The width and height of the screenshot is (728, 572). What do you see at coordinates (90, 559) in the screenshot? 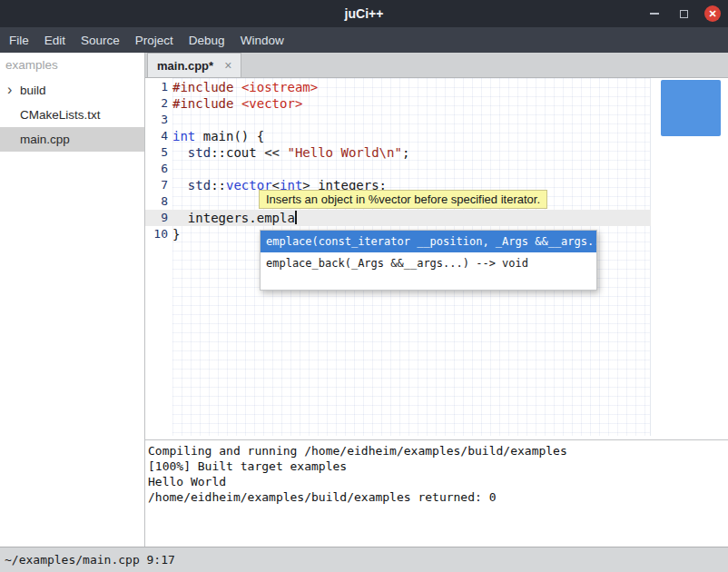
I see `status-text: ~/examples/main.cpp 9:17` at bounding box center [90, 559].